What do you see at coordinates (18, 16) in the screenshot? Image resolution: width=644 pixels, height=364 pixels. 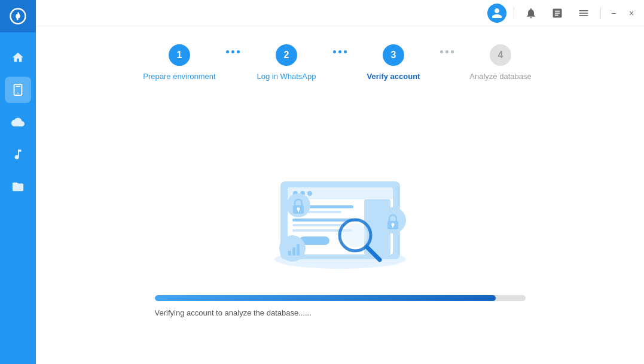 I see `app-logo` at bounding box center [18, 16].